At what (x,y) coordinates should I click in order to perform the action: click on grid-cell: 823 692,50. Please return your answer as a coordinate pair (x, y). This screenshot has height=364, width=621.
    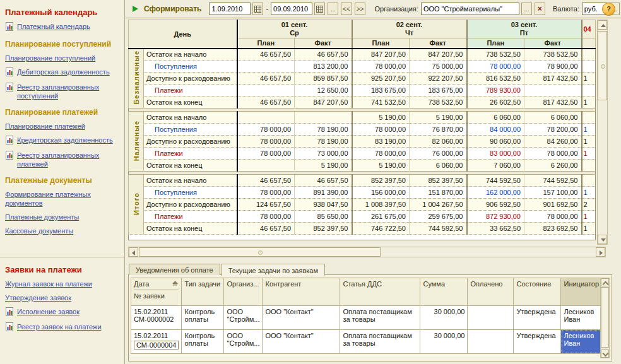
    Looking at the image, I should click on (553, 228).